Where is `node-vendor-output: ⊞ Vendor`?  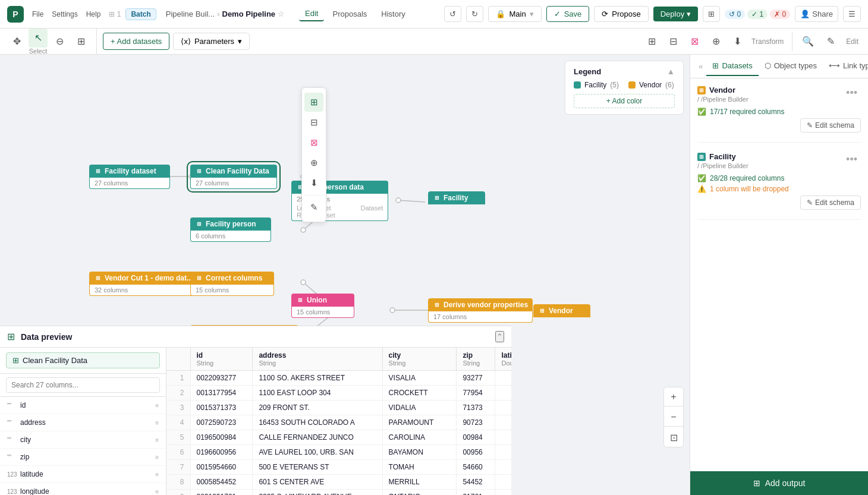 node-vendor-output: ⊞ Vendor is located at coordinates (562, 311).